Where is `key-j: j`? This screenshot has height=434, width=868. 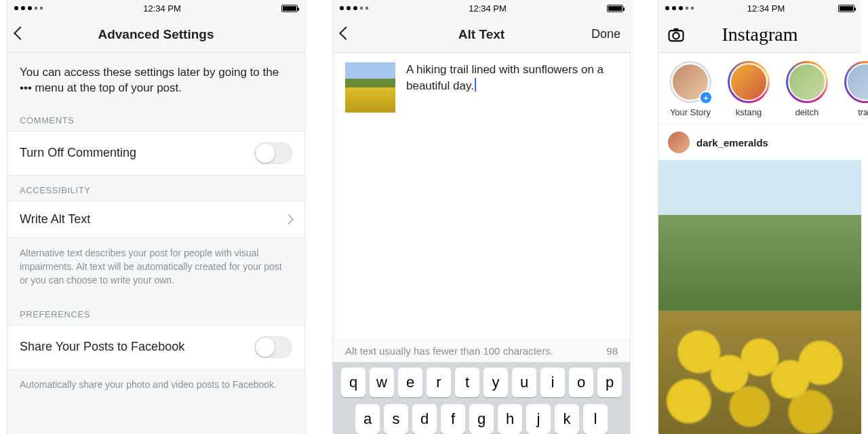
key-j: j is located at coordinates (538, 419).